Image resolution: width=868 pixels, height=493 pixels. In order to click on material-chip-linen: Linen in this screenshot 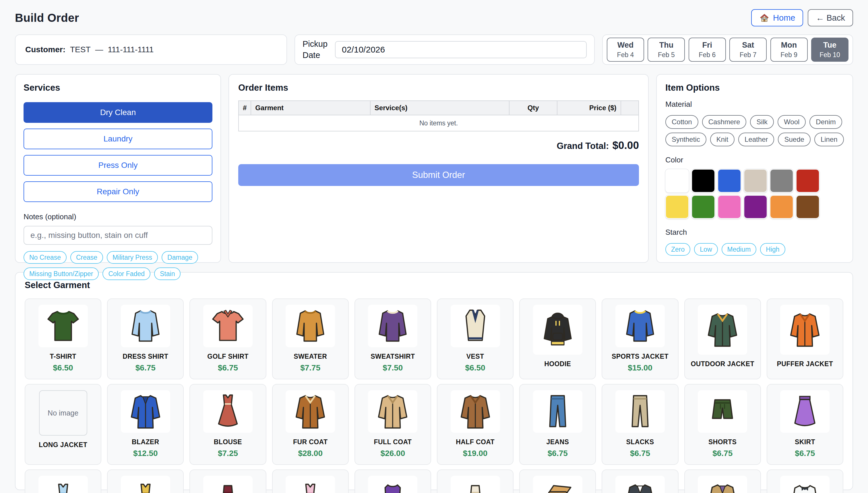, I will do `click(829, 140)`.